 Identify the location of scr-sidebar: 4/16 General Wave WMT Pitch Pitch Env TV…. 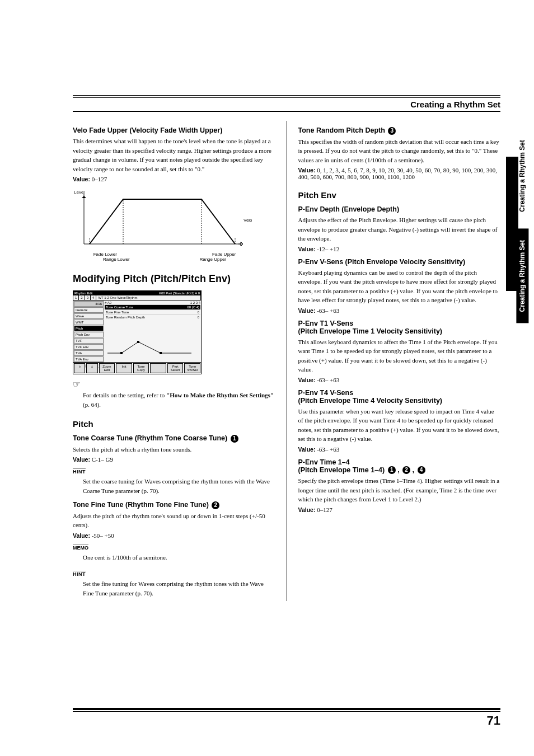
(88, 331).